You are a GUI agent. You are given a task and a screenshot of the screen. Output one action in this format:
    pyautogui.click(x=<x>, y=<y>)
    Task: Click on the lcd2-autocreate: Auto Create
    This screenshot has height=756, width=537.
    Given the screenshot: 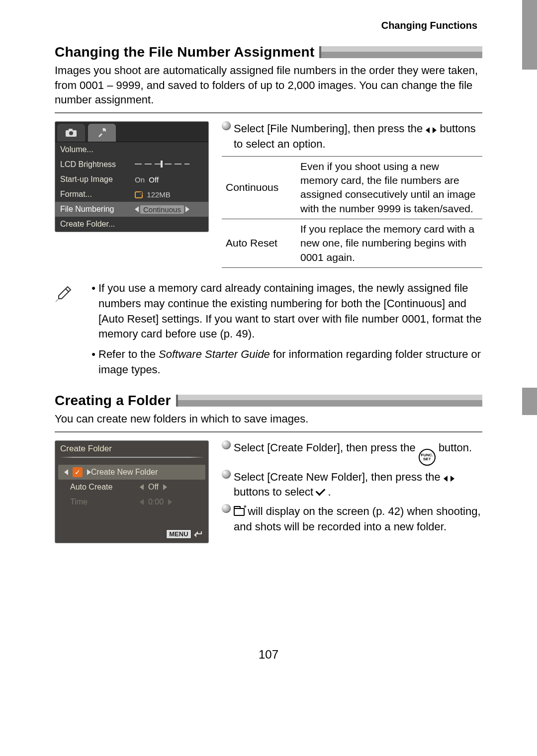 What is the action you would take?
    pyautogui.click(x=105, y=487)
    